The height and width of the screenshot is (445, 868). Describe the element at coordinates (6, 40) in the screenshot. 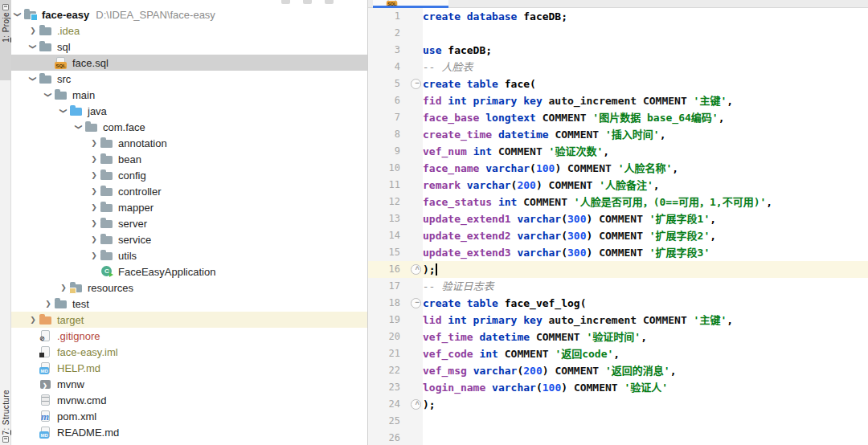

I see `tool-window-button-project: 1: Proje` at that location.